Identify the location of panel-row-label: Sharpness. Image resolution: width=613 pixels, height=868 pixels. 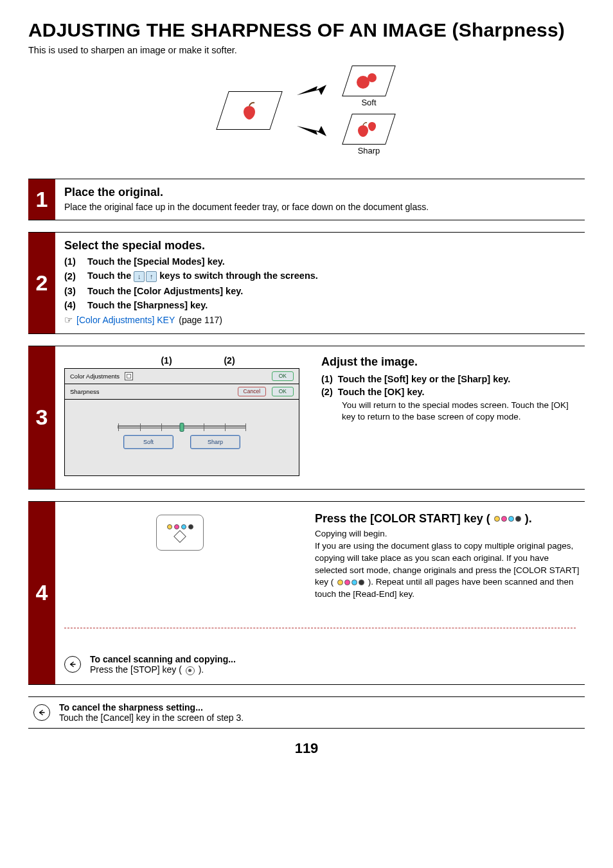
(85, 392).